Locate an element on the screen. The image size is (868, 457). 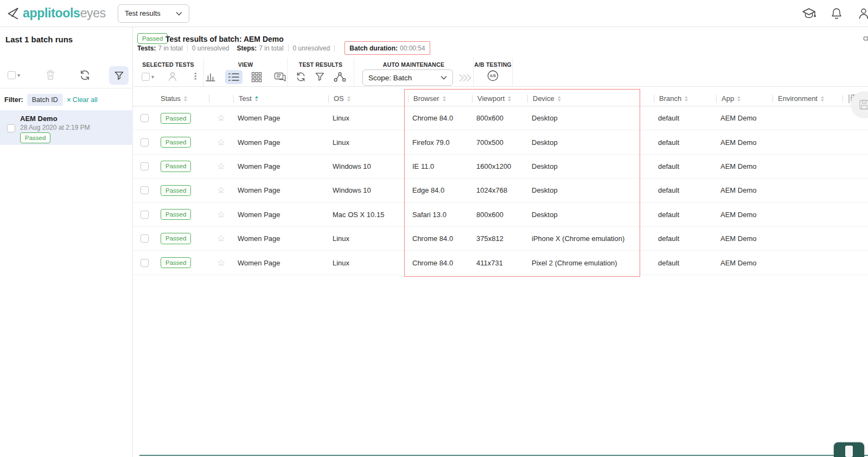
filter-results-button is located at coordinates (320, 77).